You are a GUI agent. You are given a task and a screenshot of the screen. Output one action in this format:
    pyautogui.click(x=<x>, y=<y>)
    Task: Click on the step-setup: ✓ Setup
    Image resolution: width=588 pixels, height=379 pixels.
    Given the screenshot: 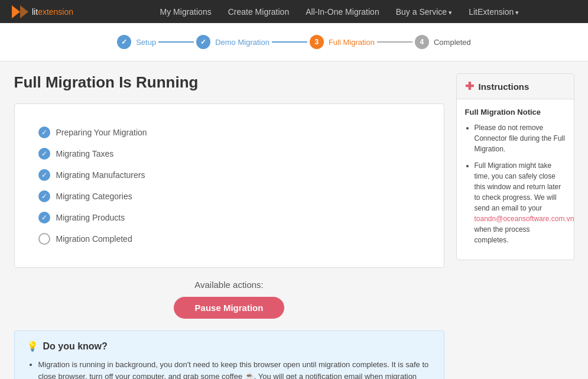 What is the action you would take?
    pyautogui.click(x=137, y=42)
    